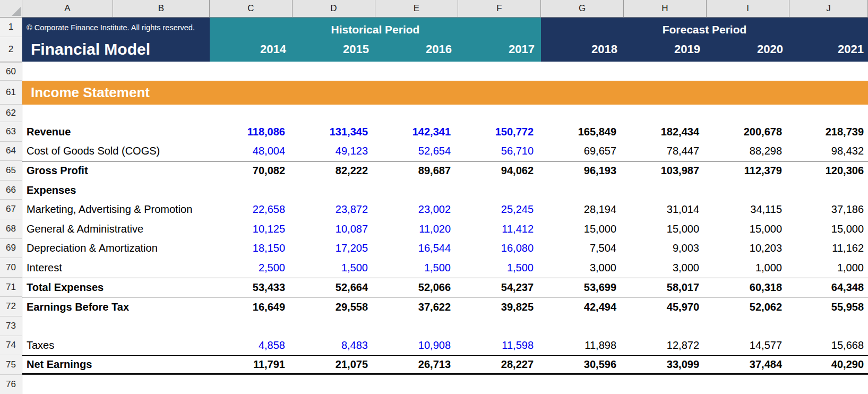  Describe the element at coordinates (500, 229) in the screenshot. I see `value-cell: 11,412` at that location.